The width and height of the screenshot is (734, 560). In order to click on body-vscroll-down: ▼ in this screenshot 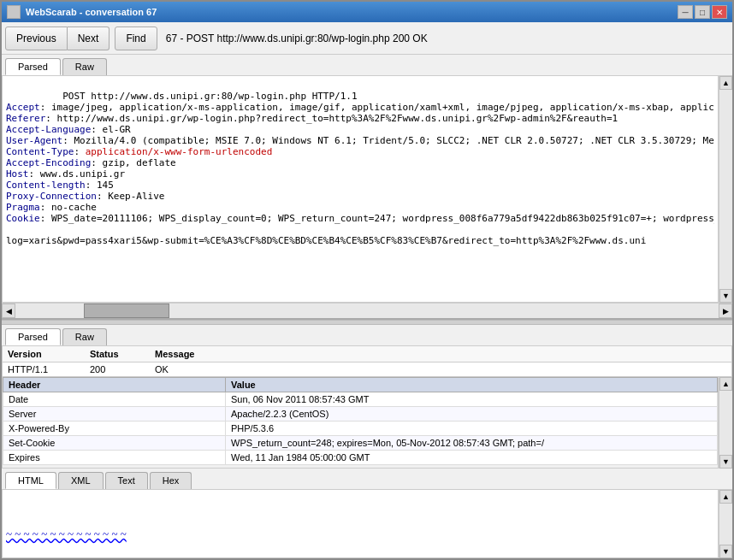, I will do `click(725, 551)`.